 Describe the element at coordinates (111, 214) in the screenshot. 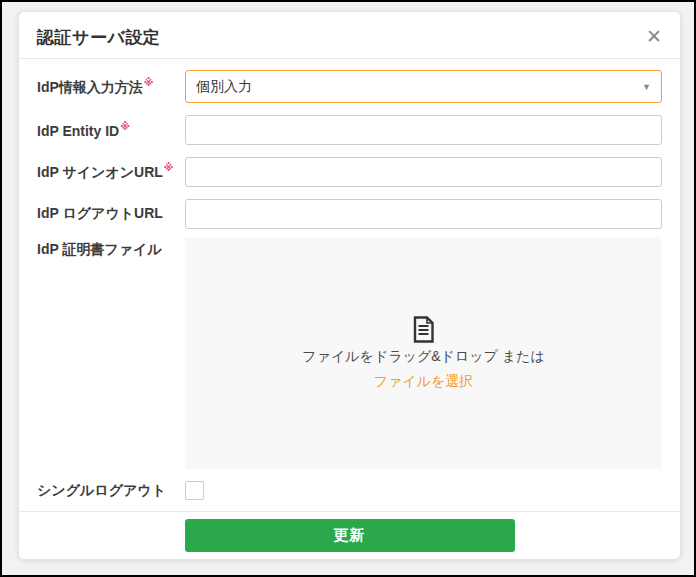

I see `idp-logout-url-label: IdP ログアウトURL` at that location.